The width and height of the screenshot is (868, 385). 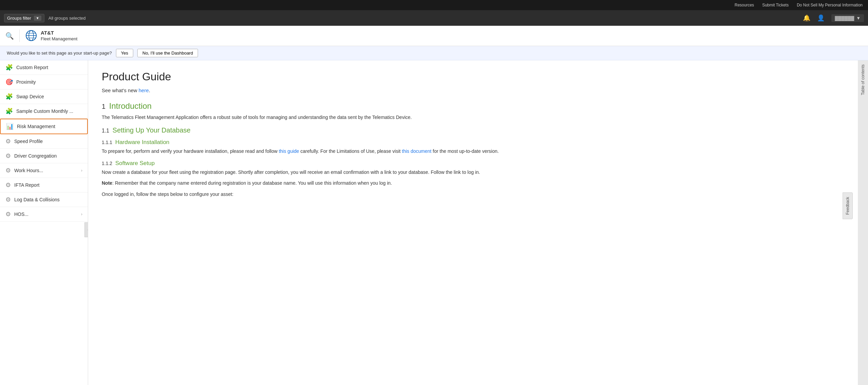 What do you see at coordinates (19, 18) in the screenshot?
I see `groups-filter-label: Groups filter` at bounding box center [19, 18].